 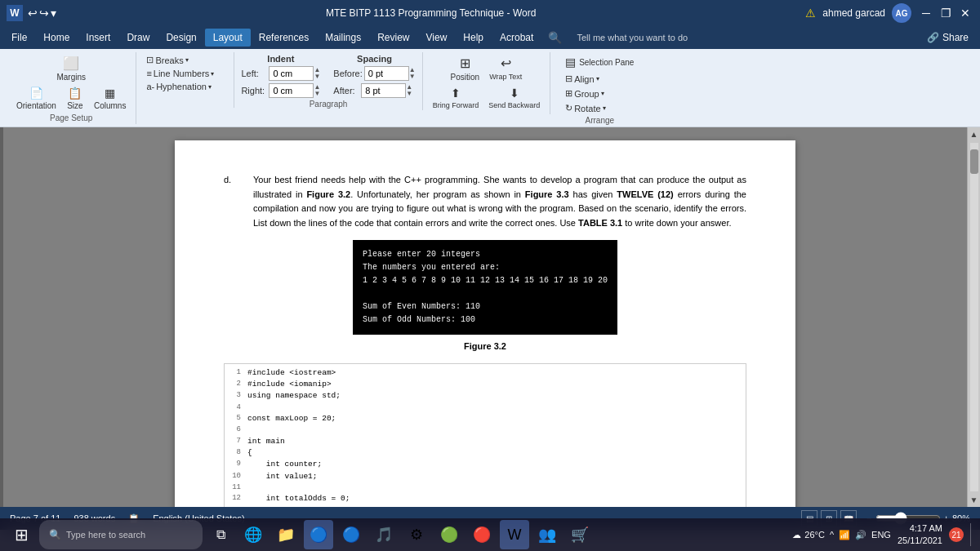 I want to click on date-display: 25/11/2021, so click(x=920, y=540).